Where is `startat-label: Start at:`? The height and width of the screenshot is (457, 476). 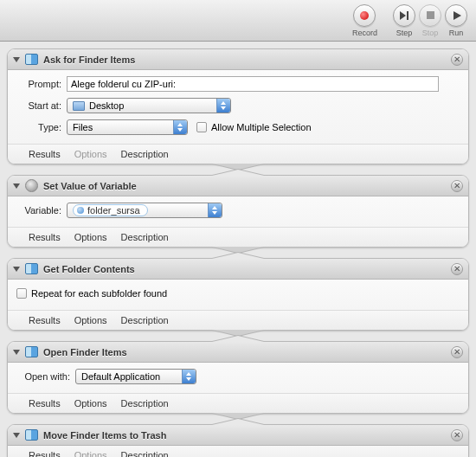
startat-label: Start at: is located at coordinates (39, 106).